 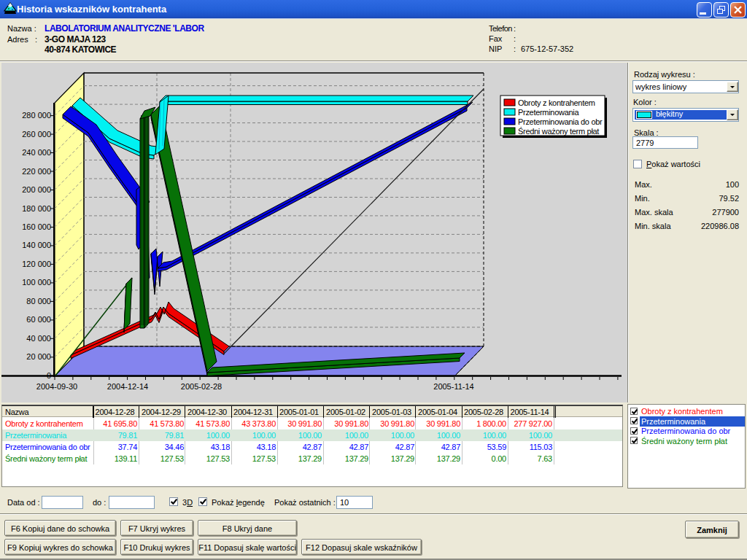 I want to click on svg-text: 100 000, so click(x=36, y=282).